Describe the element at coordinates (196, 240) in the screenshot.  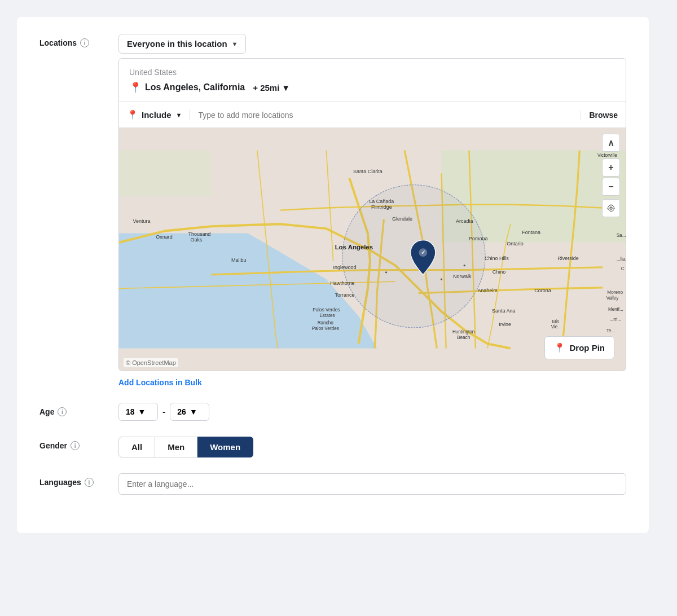
I see `svg-text: Oaks` at that location.